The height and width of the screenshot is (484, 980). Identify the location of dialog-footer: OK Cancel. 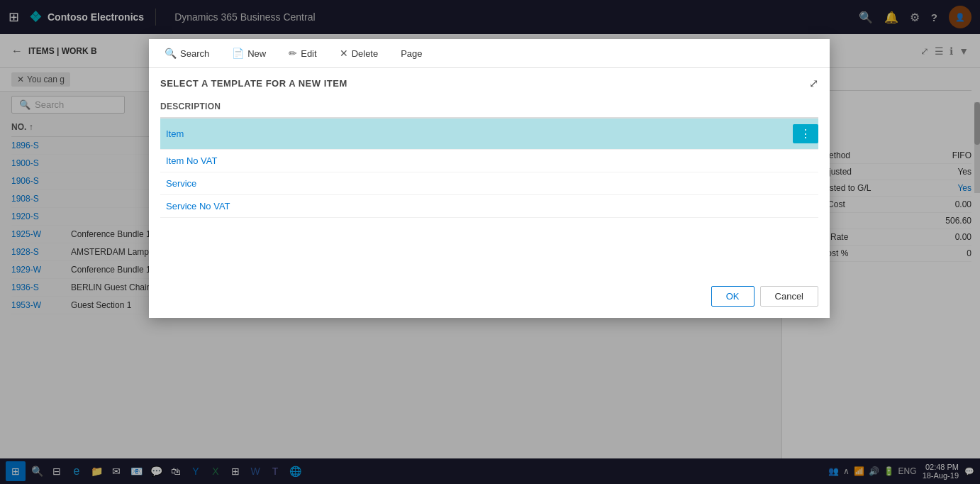
(489, 297).